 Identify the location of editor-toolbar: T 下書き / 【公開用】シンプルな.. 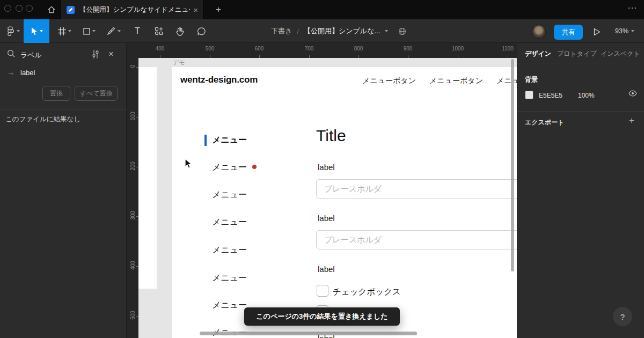
(322, 31).